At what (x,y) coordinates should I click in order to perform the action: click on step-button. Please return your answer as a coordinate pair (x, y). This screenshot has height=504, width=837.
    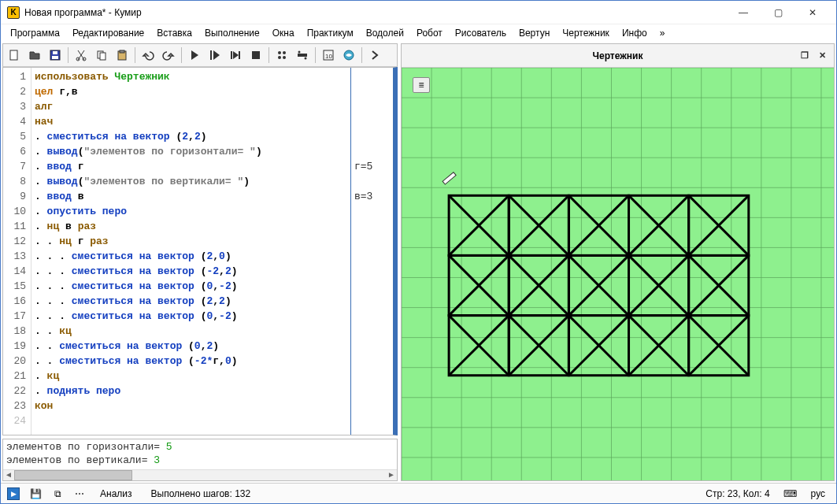
    Looking at the image, I should click on (215, 55).